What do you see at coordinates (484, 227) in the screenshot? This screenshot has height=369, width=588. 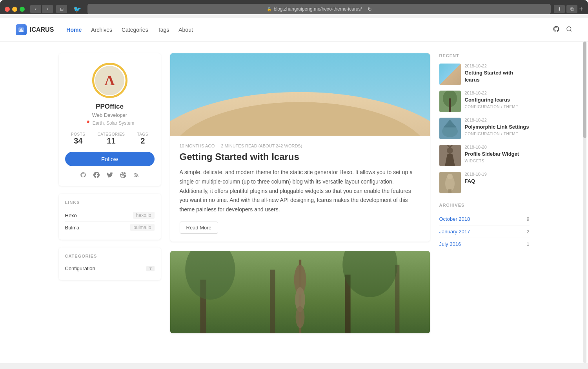 I see `archives-widget: ARCHIVES October 2018 9 January 2017 2 J…` at bounding box center [484, 227].